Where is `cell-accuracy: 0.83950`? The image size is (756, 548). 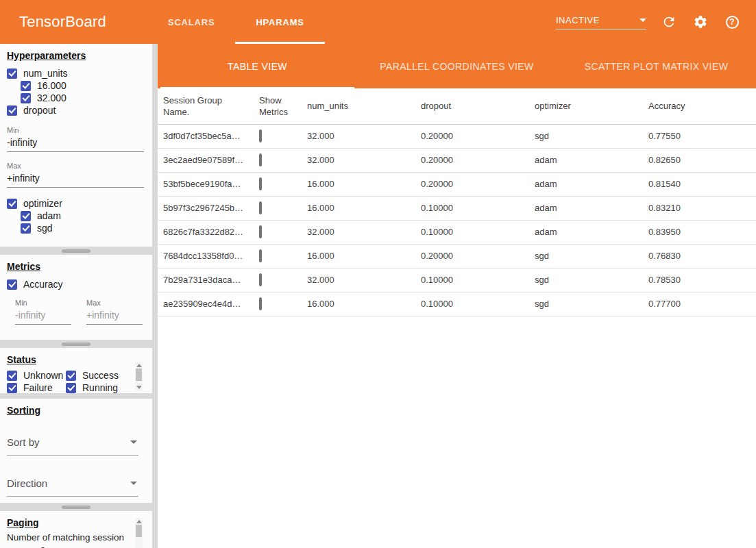
cell-accuracy: 0.83950 is located at coordinates (699, 232).